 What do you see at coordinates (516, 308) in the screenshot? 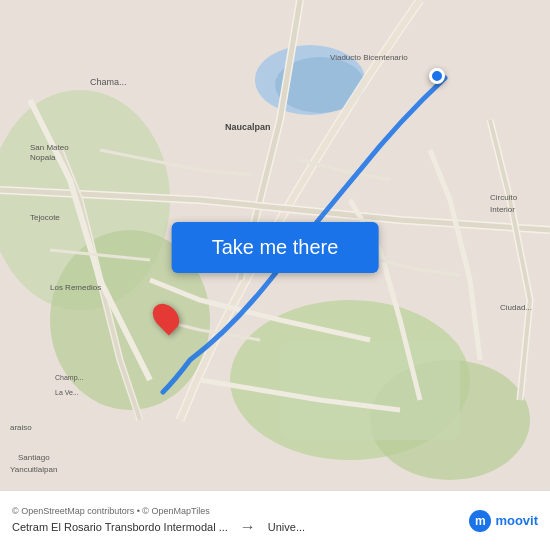
I see `svg-text: Ciudad...` at bounding box center [516, 308].